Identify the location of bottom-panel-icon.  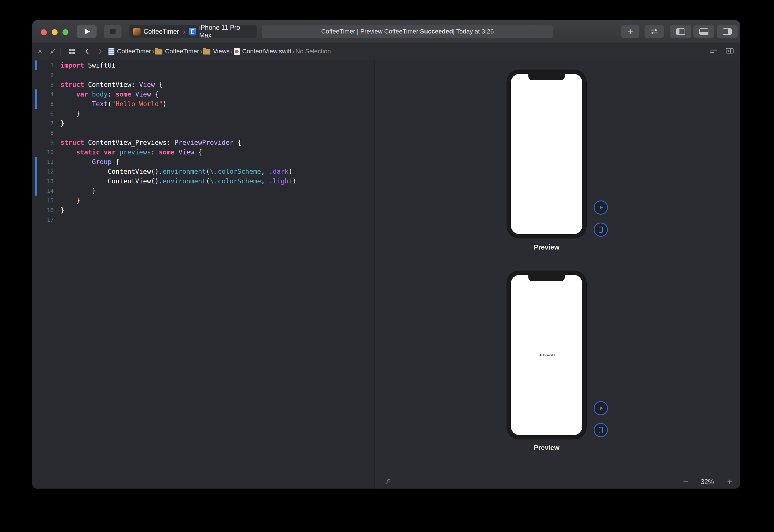
(704, 32).